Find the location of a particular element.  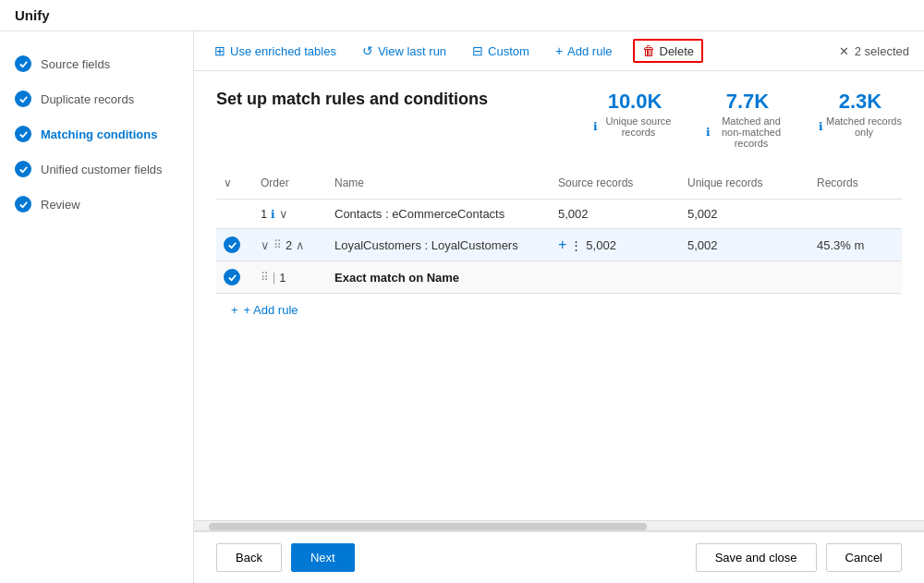

stat-item: 7.7Kℹ Matched and non-matched records is located at coordinates (748, 119).